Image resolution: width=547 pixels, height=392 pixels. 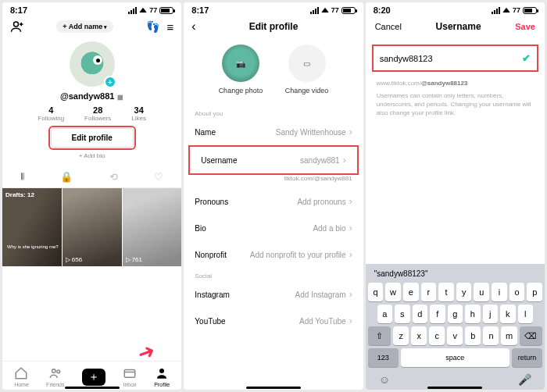 I want to click on key-n: n, so click(x=491, y=336).